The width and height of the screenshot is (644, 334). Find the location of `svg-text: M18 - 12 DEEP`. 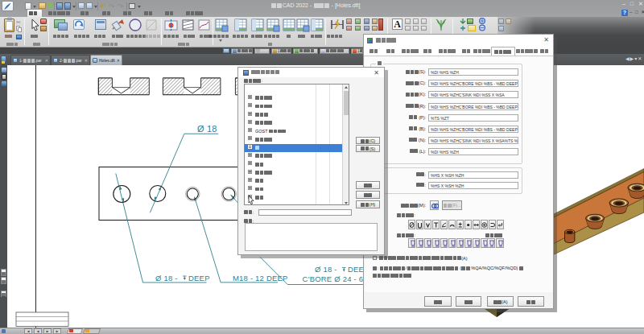

svg-text: M18 - 12 DEEP is located at coordinates (261, 278).